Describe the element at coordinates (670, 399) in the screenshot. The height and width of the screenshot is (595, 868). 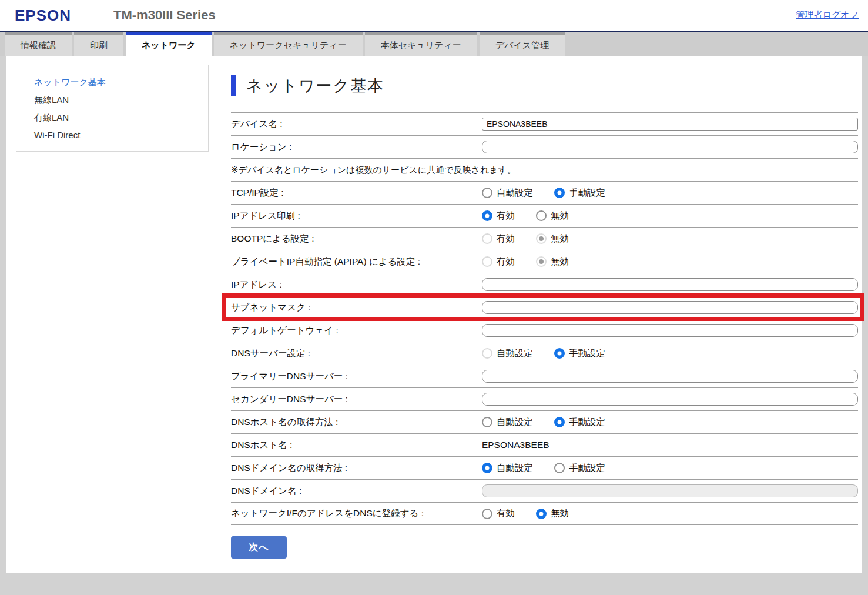
I see `field-secondary-dns` at that location.